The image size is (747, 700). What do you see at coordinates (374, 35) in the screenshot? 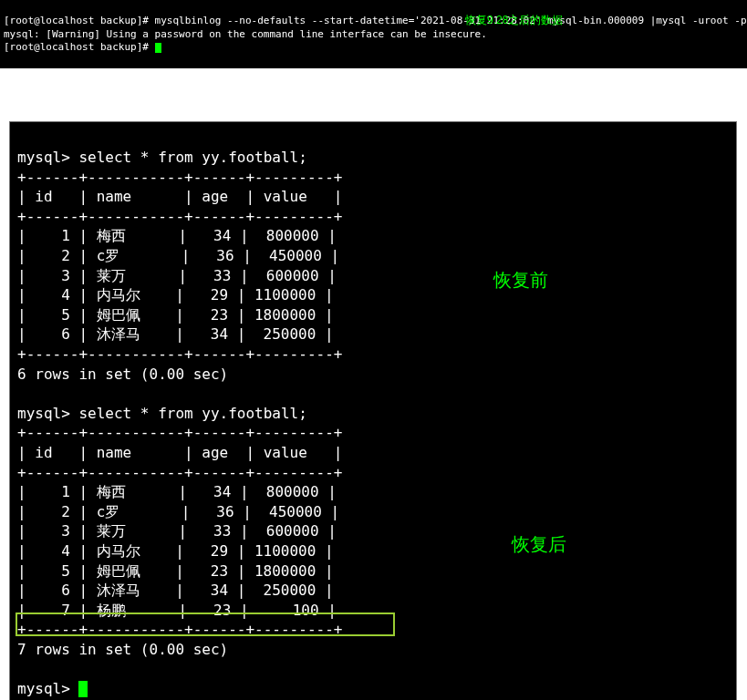
I see `top-terminal: [root@localhost backup]# mysqlbinlog --n…` at bounding box center [374, 35].